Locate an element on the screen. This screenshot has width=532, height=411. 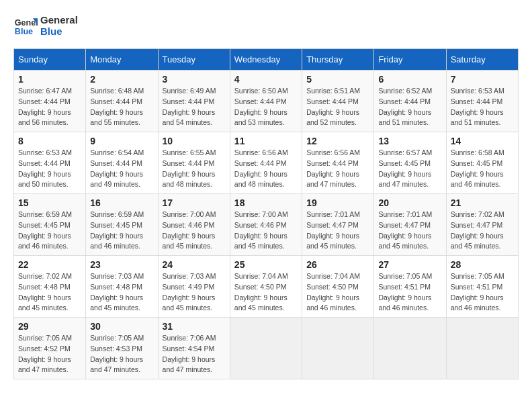
day-number: 8 is located at coordinates (50, 141).